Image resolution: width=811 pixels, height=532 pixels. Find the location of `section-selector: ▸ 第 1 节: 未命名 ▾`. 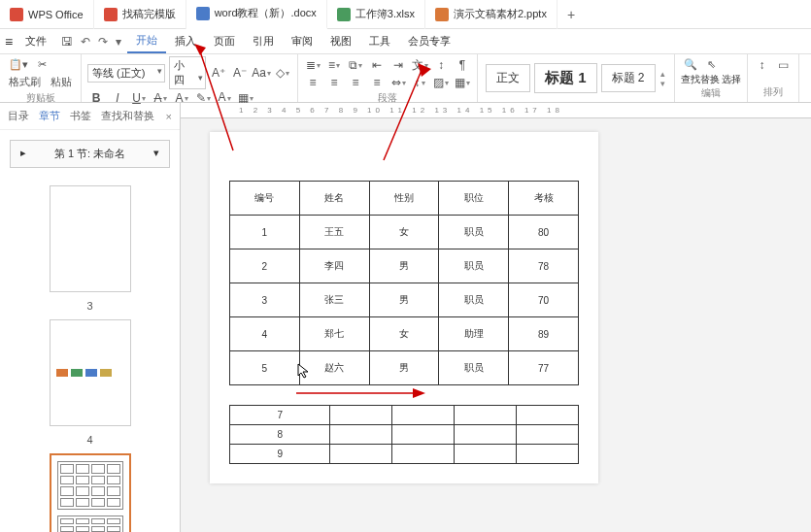

section-selector: ▸ 第 1 节: 未命名 ▾ is located at coordinates (89, 153).